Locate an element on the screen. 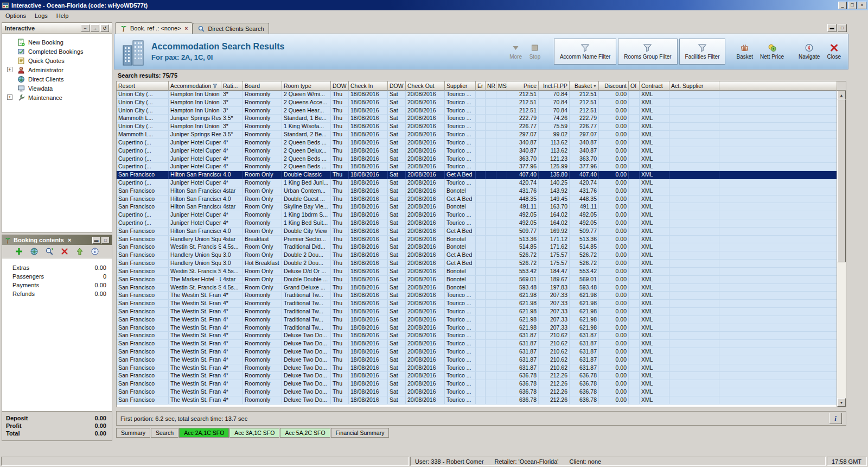 This screenshot has height=467, width=868. tab-direct-clients-search: Direct Clients Search is located at coordinates (231, 28).